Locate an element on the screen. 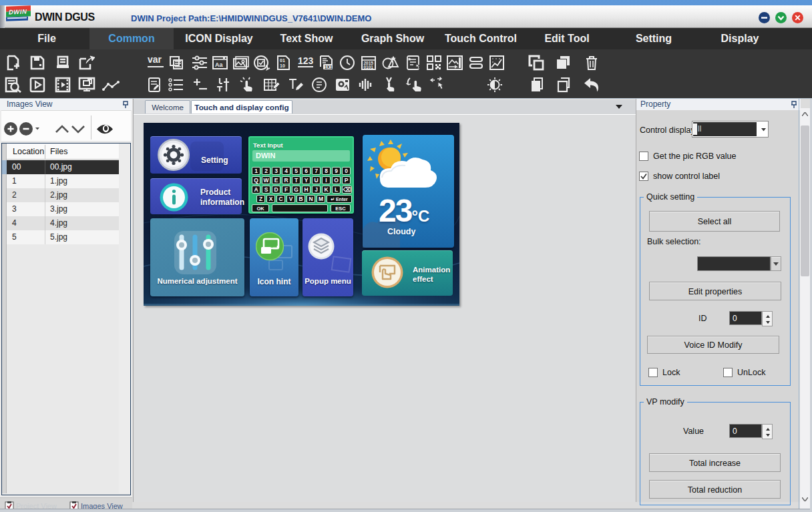 The width and height of the screenshot is (812, 512). svg-text: 0101 is located at coordinates (369, 67).